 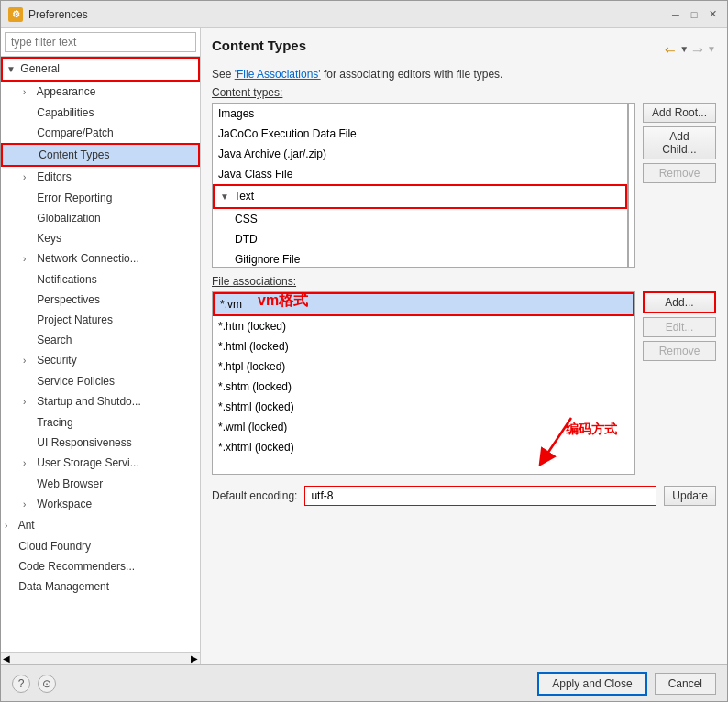 I want to click on tree-item-appearance: › Appearance, so click(x=101, y=92).